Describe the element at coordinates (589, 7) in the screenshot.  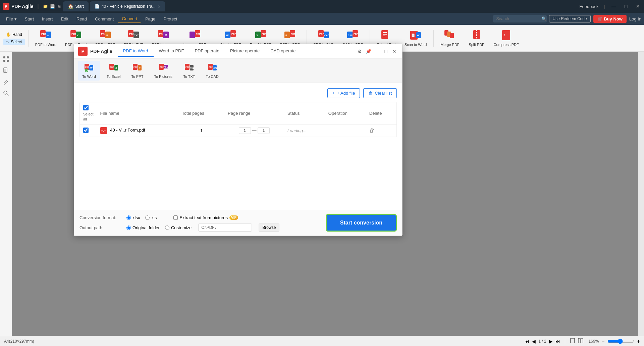
I see `feedback-button: Feedback` at that location.